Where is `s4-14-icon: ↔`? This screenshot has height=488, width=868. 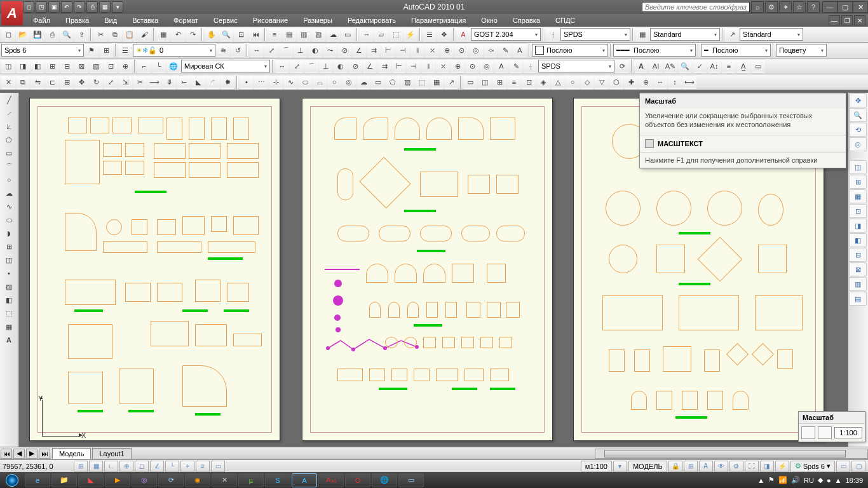 s4-14-icon: ↔ is located at coordinates (660, 82).